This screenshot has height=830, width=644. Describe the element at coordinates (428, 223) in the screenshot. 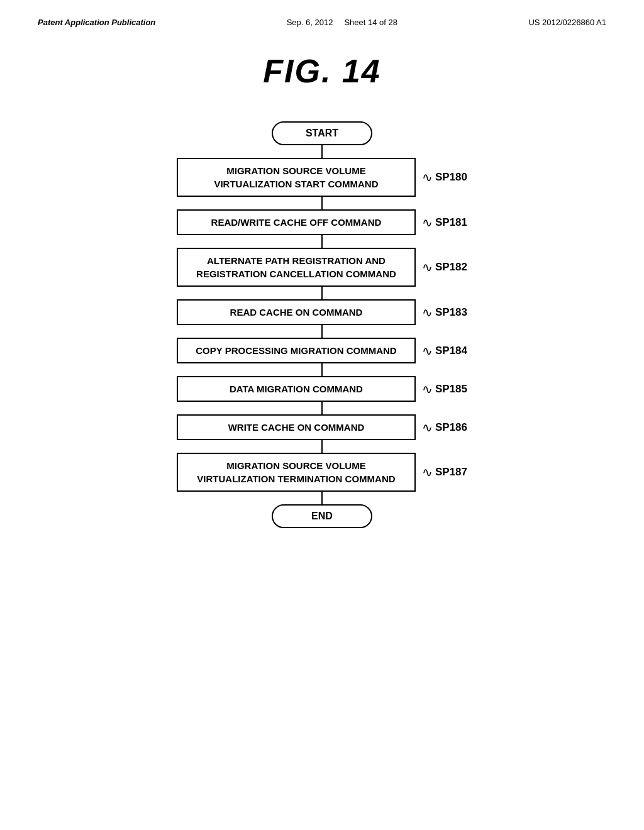

I see `squiggle-icon-sp181: ∿` at that location.